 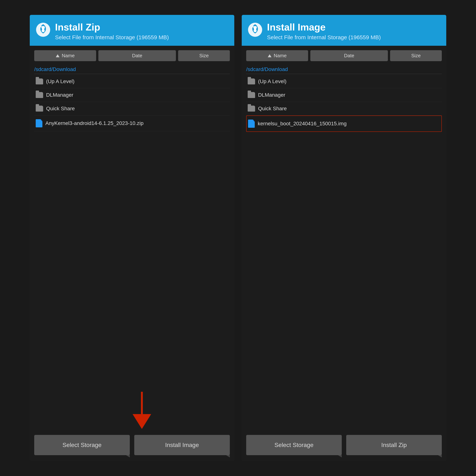 What do you see at coordinates (255, 30) in the screenshot?
I see `twrp-logo-right` at bounding box center [255, 30].